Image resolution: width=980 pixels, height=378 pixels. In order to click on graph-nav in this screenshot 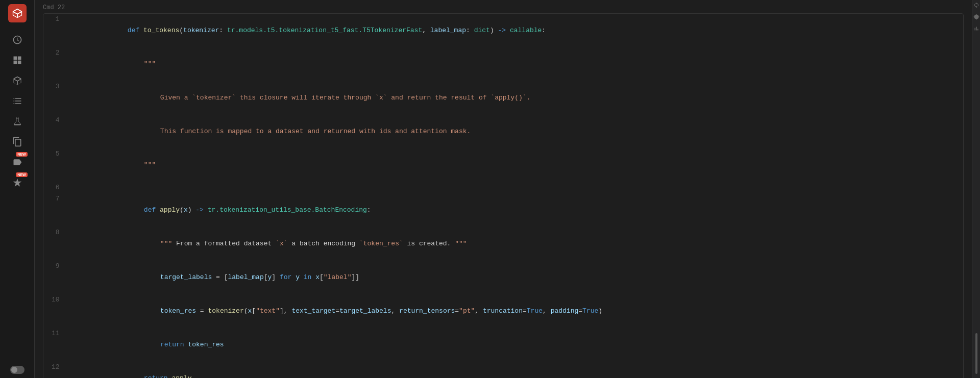, I will do `click(17, 81)`.